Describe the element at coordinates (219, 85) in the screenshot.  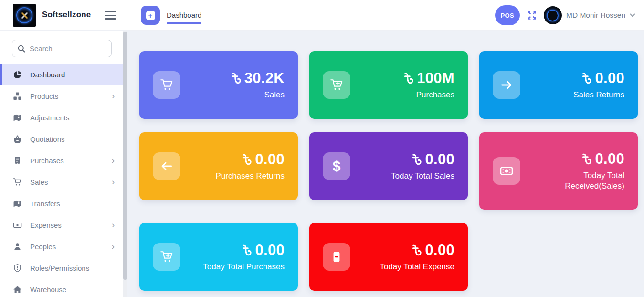
I see `stat-card-sales: 30.2K Sales` at that location.